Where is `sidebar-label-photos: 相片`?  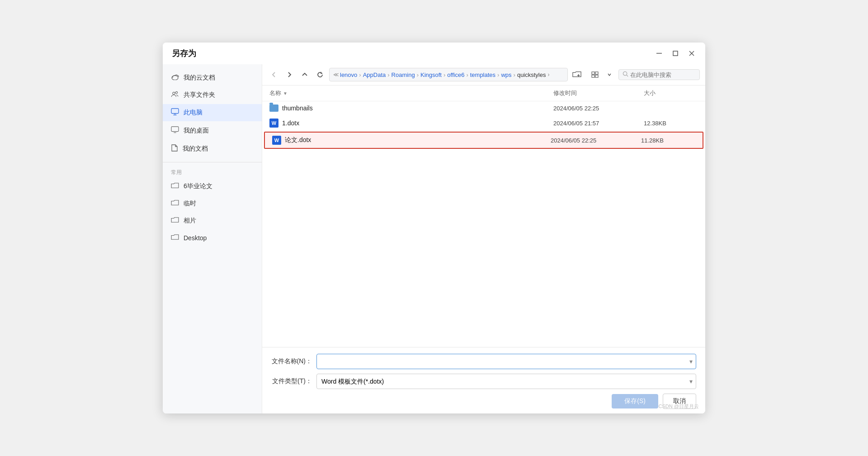
sidebar-label-photos: 相片 is located at coordinates (190, 221).